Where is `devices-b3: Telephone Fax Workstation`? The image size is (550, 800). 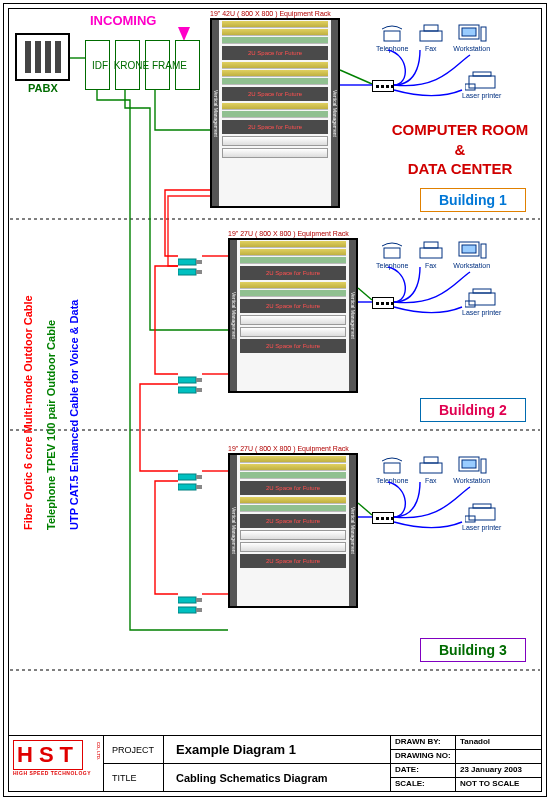
devices-b3: Telephone Fax Workstation is located at coordinates (435, 470).